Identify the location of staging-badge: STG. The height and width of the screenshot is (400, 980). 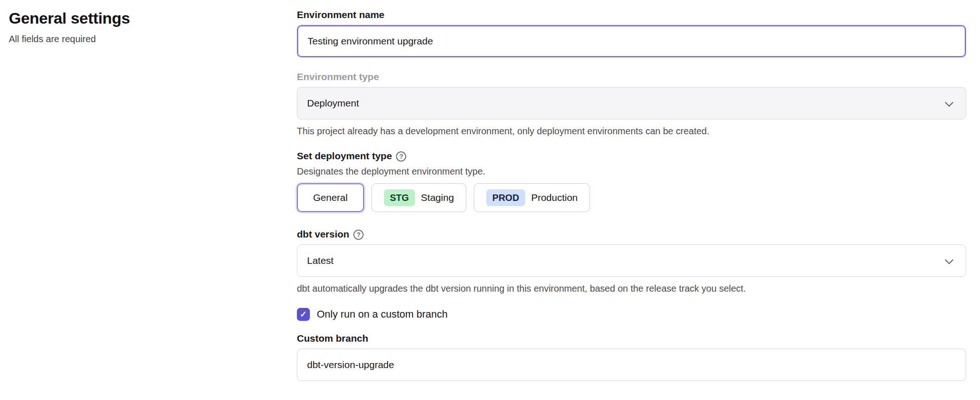
(399, 198).